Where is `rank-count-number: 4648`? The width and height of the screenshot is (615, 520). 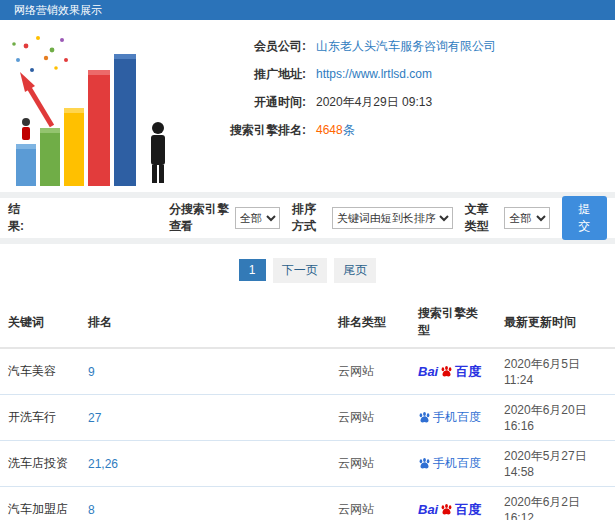
rank-count-number: 4648 is located at coordinates (330, 130).